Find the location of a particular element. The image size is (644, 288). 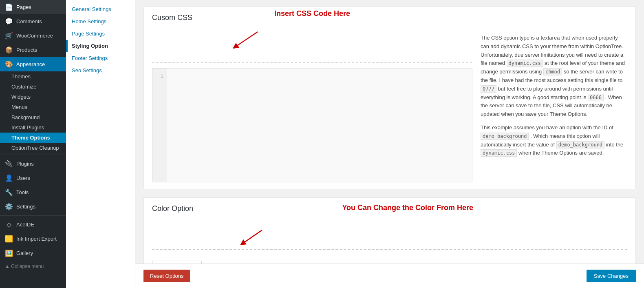

sidebar-sub-customize: Customize is located at coordinates (33, 86).